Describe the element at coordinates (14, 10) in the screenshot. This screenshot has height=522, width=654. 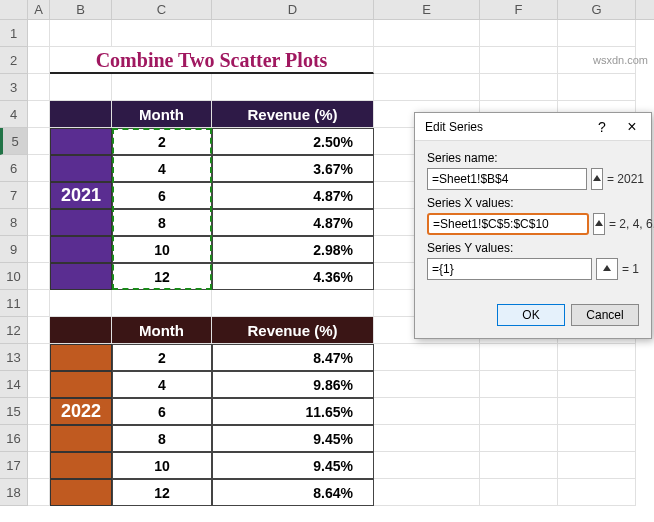
I see `select-all-corner` at that location.